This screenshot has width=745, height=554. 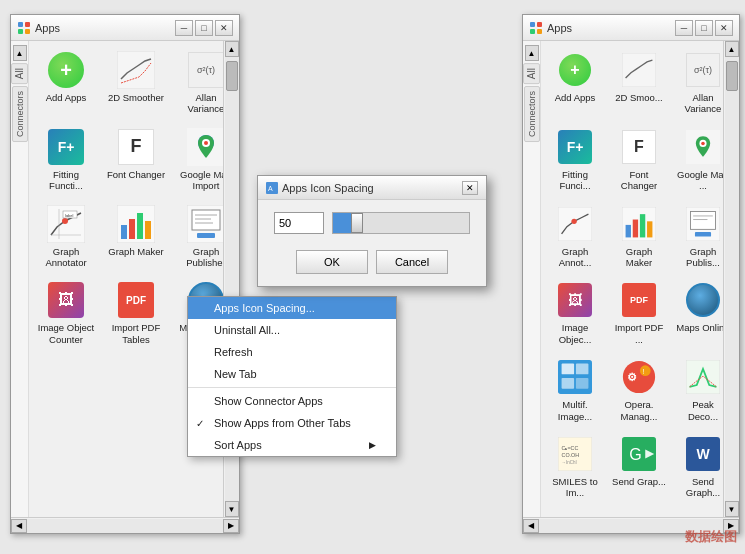 What do you see at coordinates (575, 236) in the screenshot?
I see `r-app-graph-annot: Graph Annot...` at bounding box center [575, 236].